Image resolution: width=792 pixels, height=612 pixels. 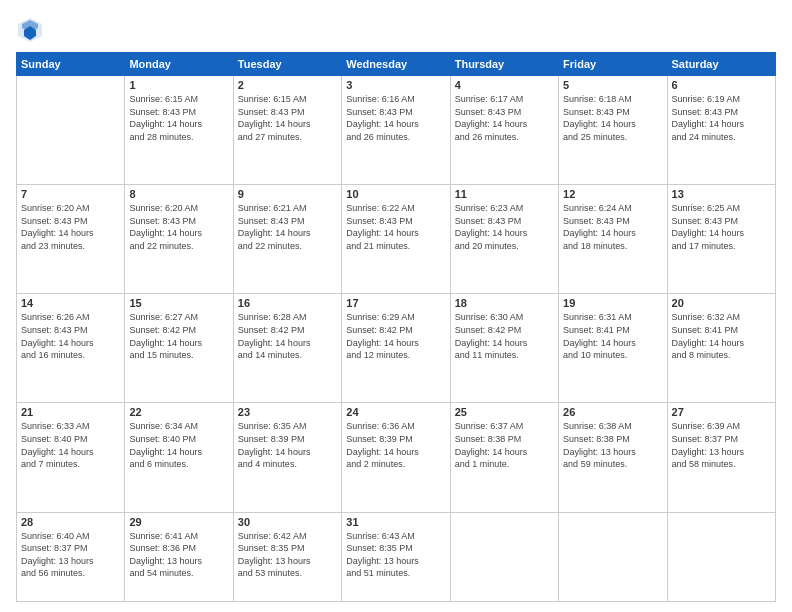 What do you see at coordinates (70, 445) in the screenshot?
I see `day-detail: Sunrise: 6:33 AMSunset: 8:40 PMDaylight:…` at bounding box center [70, 445].